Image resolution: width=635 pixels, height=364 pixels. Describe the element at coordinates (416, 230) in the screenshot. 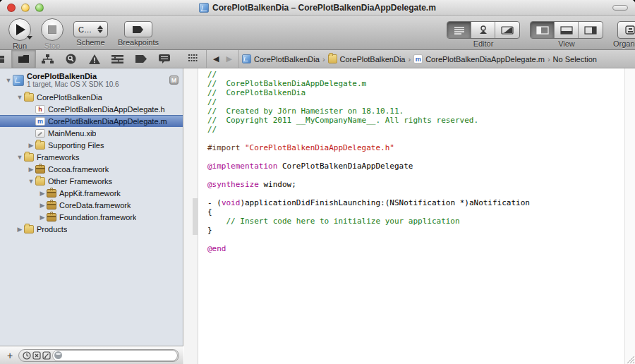

I see `code-line: }` at that location.